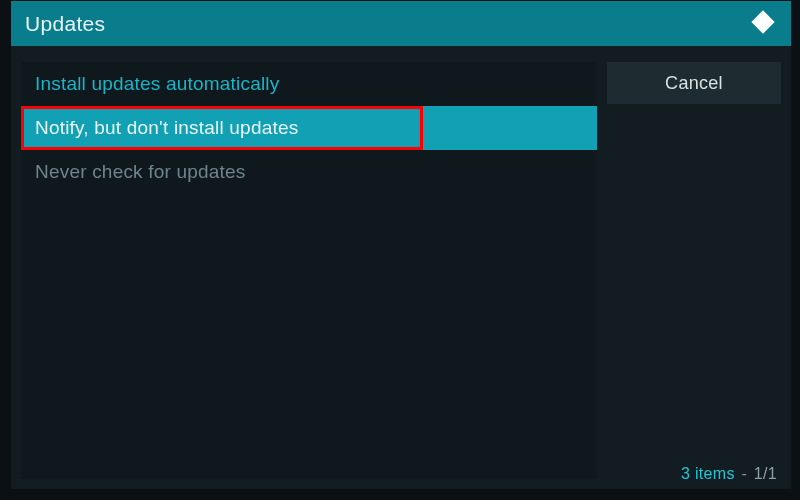 The image size is (800, 500). Describe the element at coordinates (694, 84) in the screenshot. I see `cancel-button-label: Cancel` at that location.